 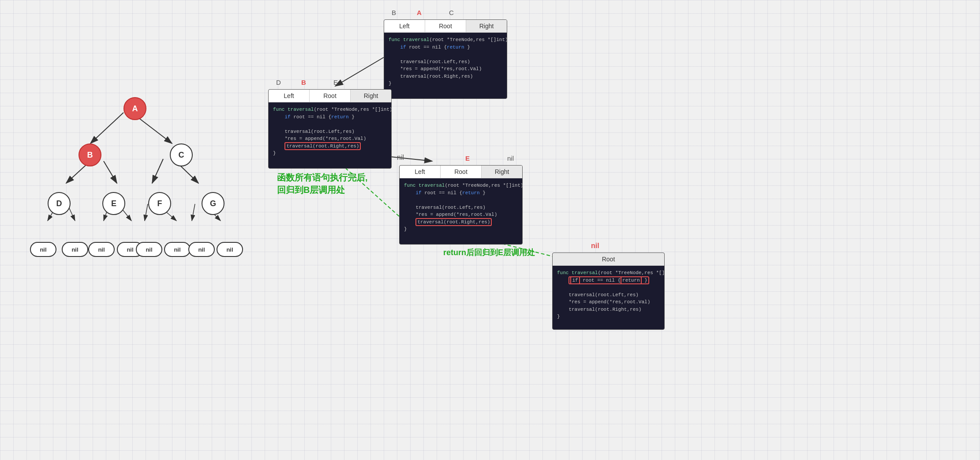 What do you see at coordinates (330, 139) in the screenshot?
I see `mid-code-line-5: *res = append(*res,root.Val)` at bounding box center [330, 139].